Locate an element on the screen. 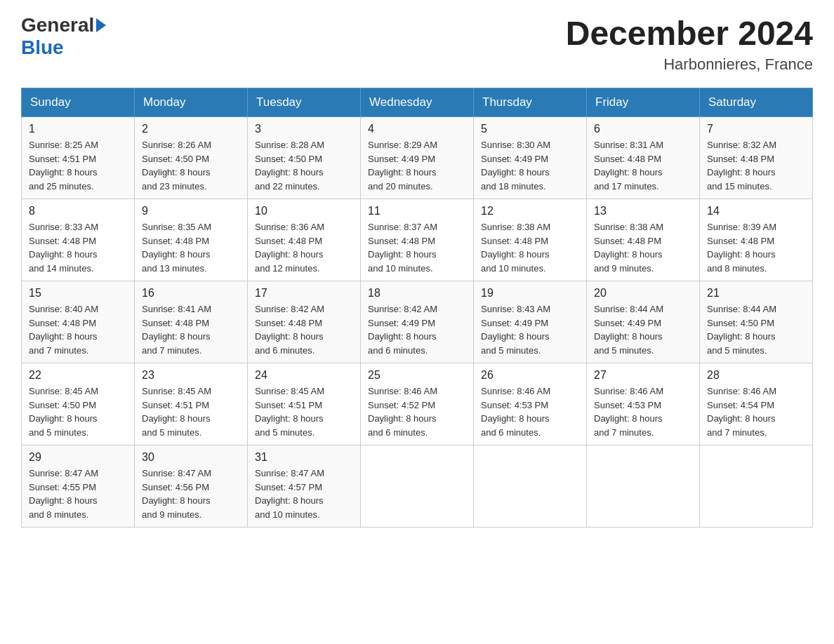 This screenshot has height=644, width=834. day-info: Sunrise: 8:44 AMSunset: 4:50 PMDaylight:… is located at coordinates (756, 330).